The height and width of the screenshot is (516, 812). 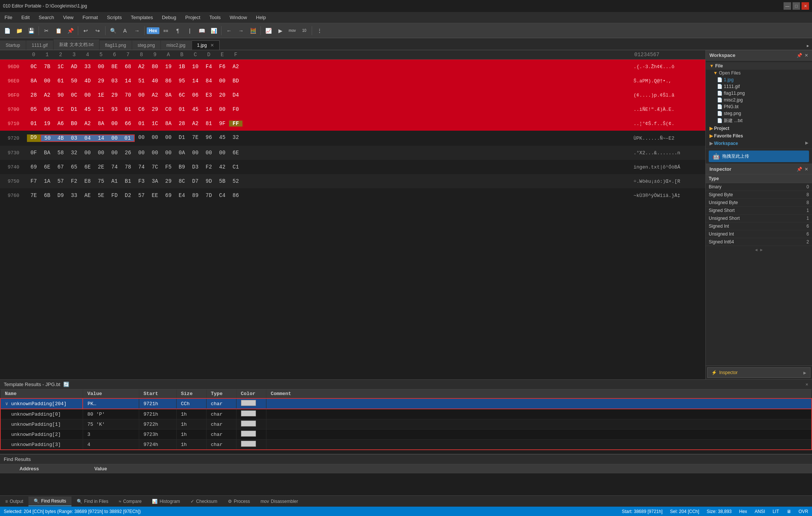 What do you see at coordinates (759, 113) in the screenshot?
I see `file-item-steg: 📄 steg.png` at bounding box center [759, 113].